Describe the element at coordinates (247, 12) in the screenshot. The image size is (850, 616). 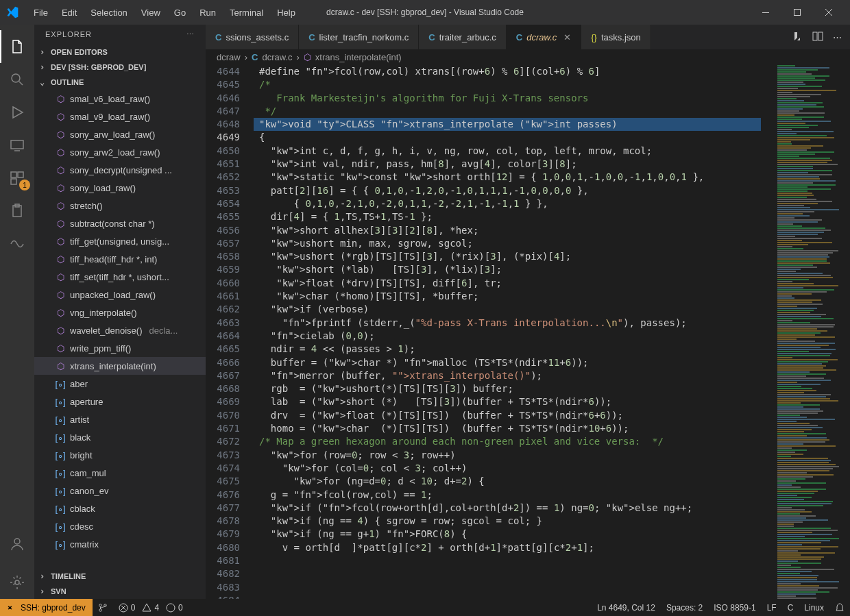
I see `menu-terminal: Terminal` at that location.